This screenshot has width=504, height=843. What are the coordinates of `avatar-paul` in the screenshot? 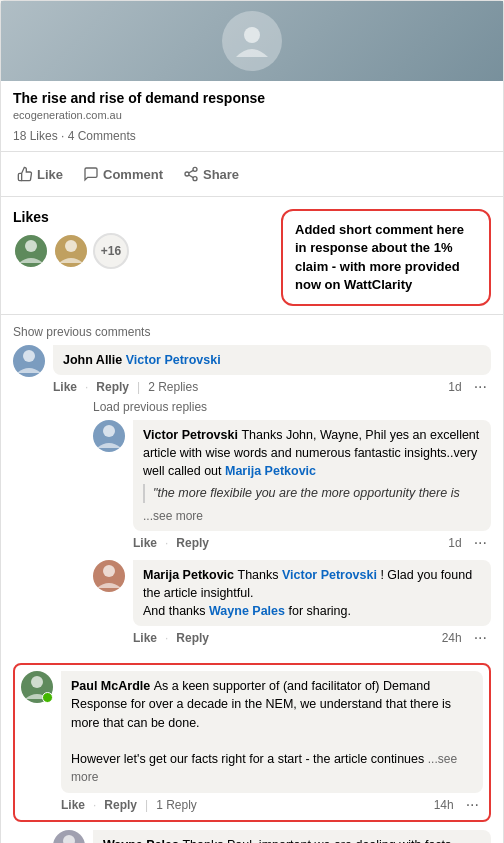 It's located at (37, 687).